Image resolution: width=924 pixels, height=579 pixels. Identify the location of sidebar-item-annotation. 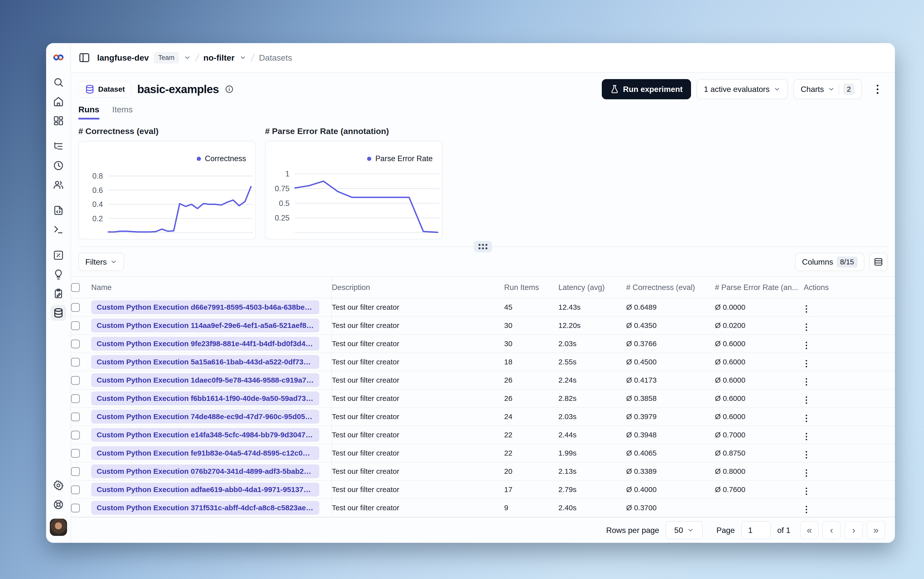
(58, 294).